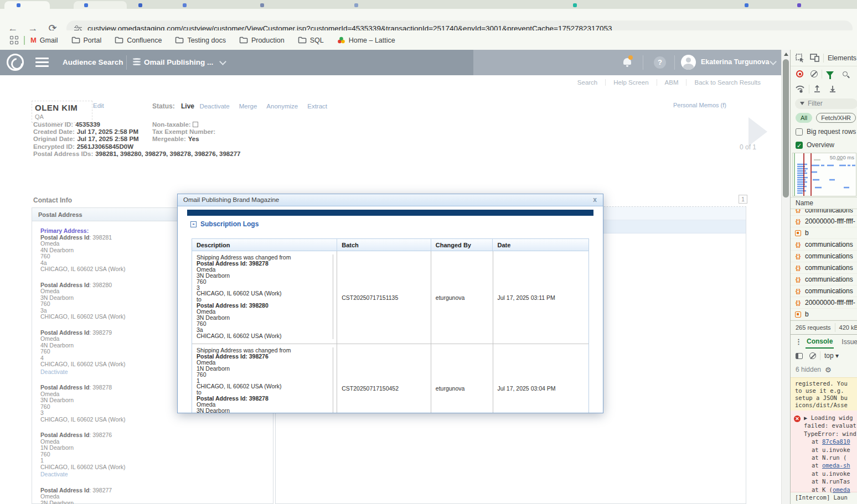 The image size is (857, 504). What do you see at coordinates (813, 356) in the screenshot?
I see `clear-console-icon` at bounding box center [813, 356].